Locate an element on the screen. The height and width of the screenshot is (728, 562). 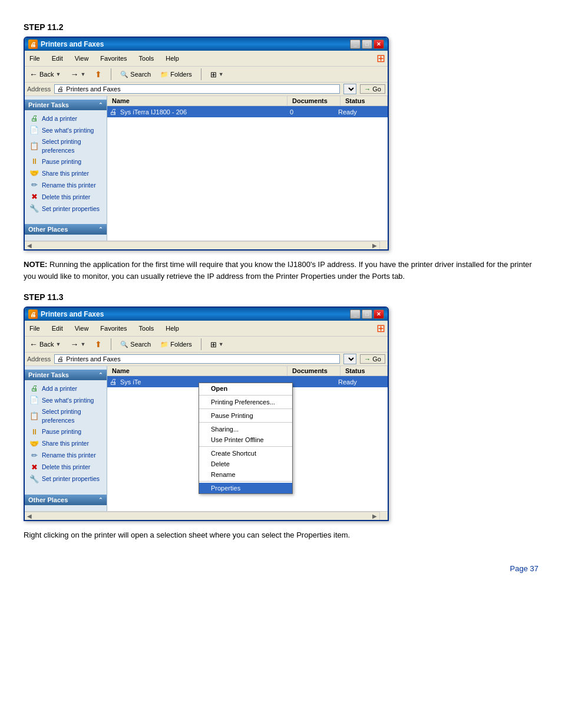
select-printing-icon2: 📋 is located at coordinates (34, 416).